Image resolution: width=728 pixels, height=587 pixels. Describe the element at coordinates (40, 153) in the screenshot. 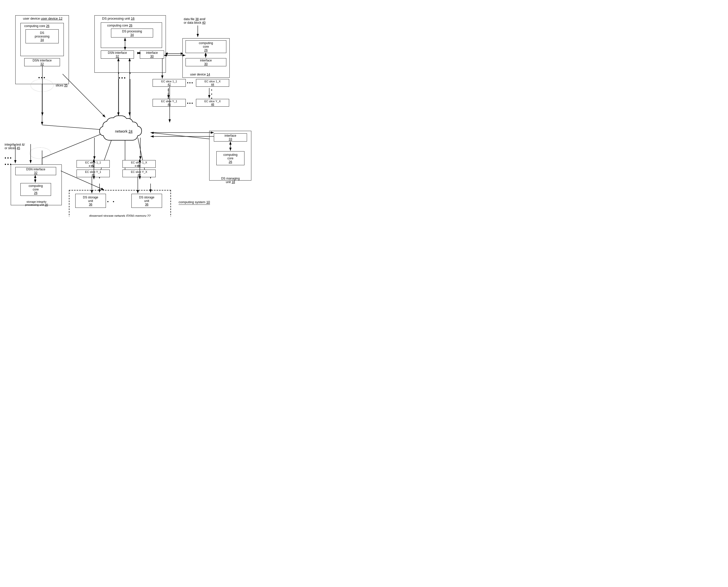

I see `integrity-slices-oval` at that location.